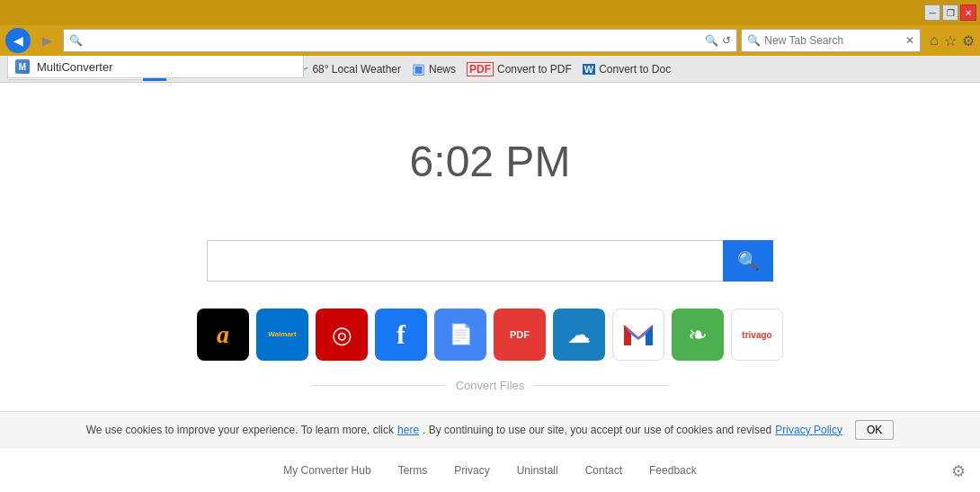 Image resolution: width=980 pixels, height=492 pixels. Describe the element at coordinates (490, 40) in the screenshot. I see `nav-bar: ◀ ▶ 🔍 http://search.hmyconverterhub.com/…` at that location.